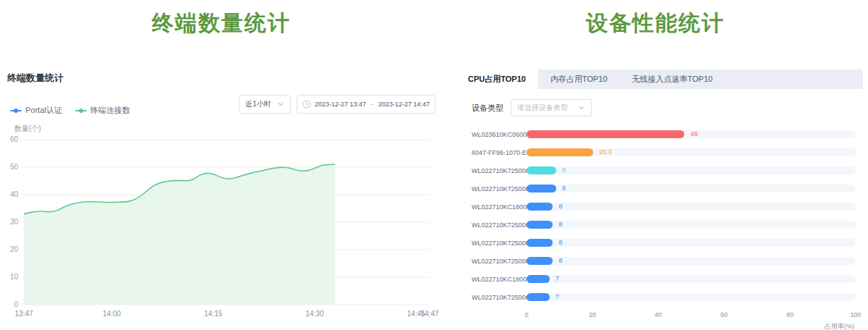 This screenshot has width=868, height=330. I want to click on bar-value-label: 48, so click(694, 135).